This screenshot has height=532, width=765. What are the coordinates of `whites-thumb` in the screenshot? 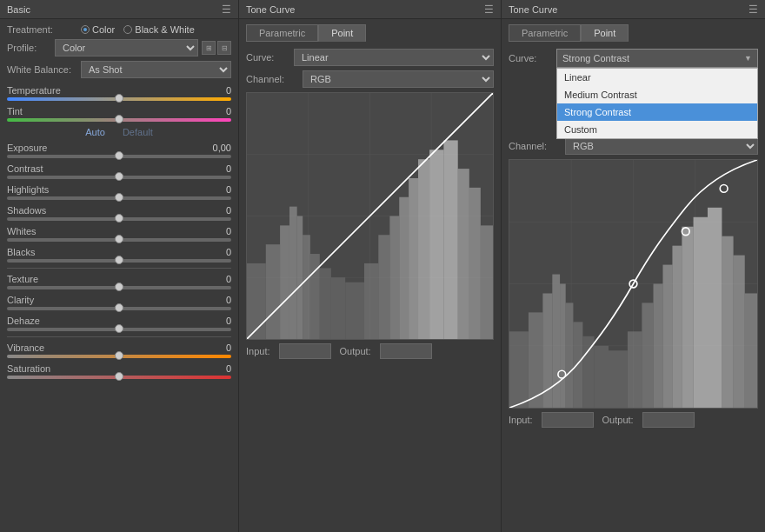 It's located at (119, 239).